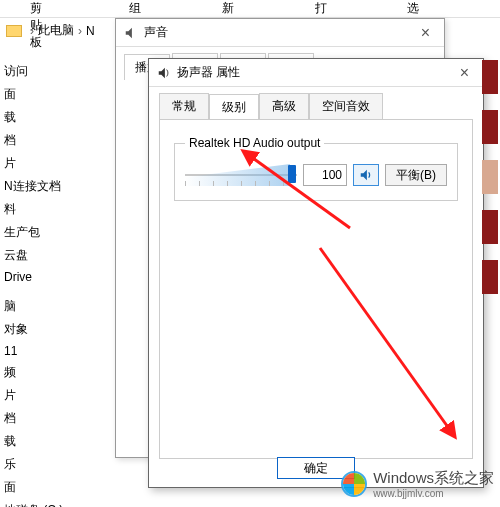  What do you see at coordinates (241, 184) in the screenshot?
I see `slider-ticks` at bounding box center [241, 184].